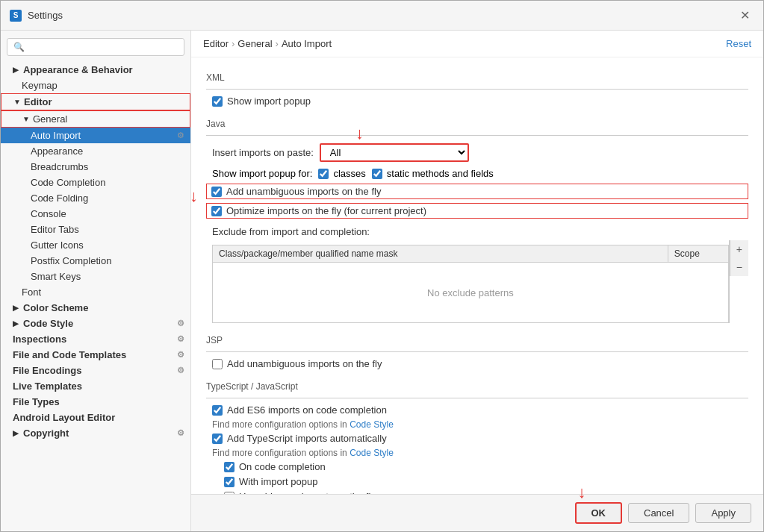  Describe the element at coordinates (470, 254) in the screenshot. I see `table-header: Class/package/member qualified name mask…` at that location.